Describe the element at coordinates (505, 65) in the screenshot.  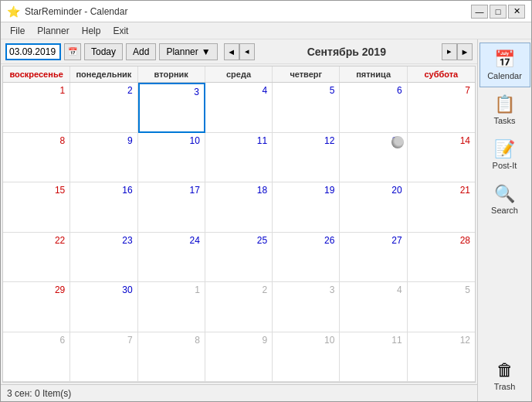
I see `sidebar-item-calendar: 📅 Calendar` at that location.